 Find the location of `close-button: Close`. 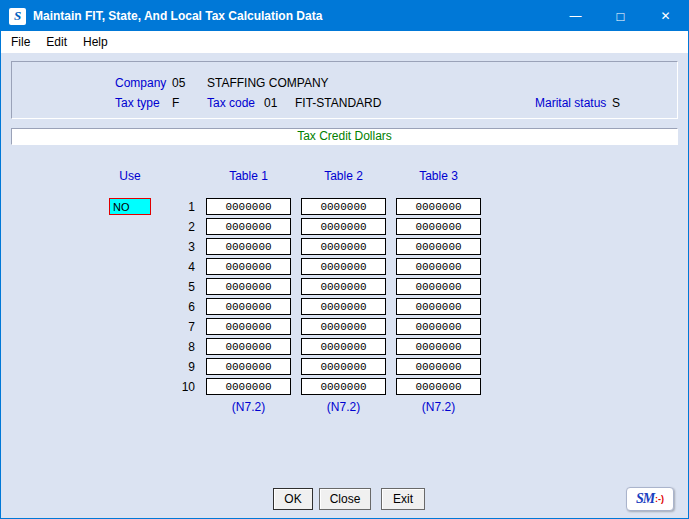

close-button: Close is located at coordinates (345, 499).